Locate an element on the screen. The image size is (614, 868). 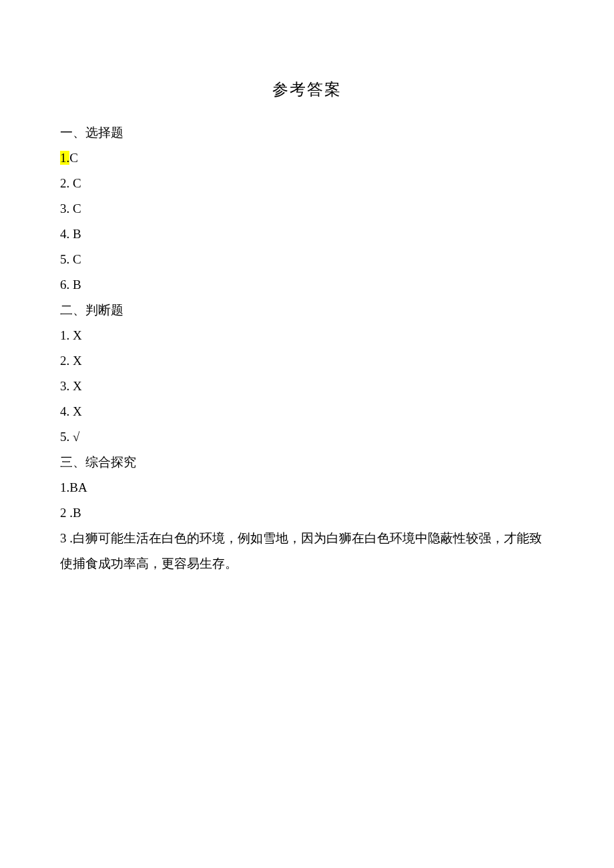
answer-row: 5. C is located at coordinates (307, 260).